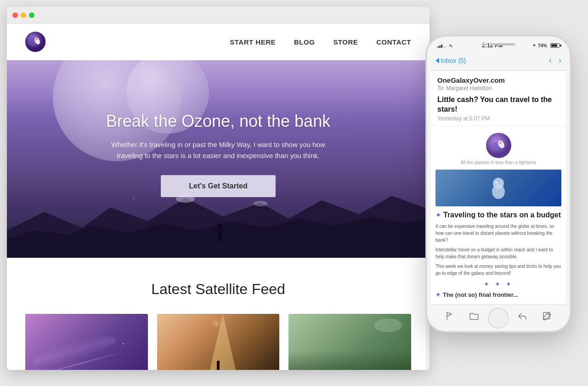 This screenshot has height=386, width=588. I want to click on signal-bars-icon, so click(442, 45).